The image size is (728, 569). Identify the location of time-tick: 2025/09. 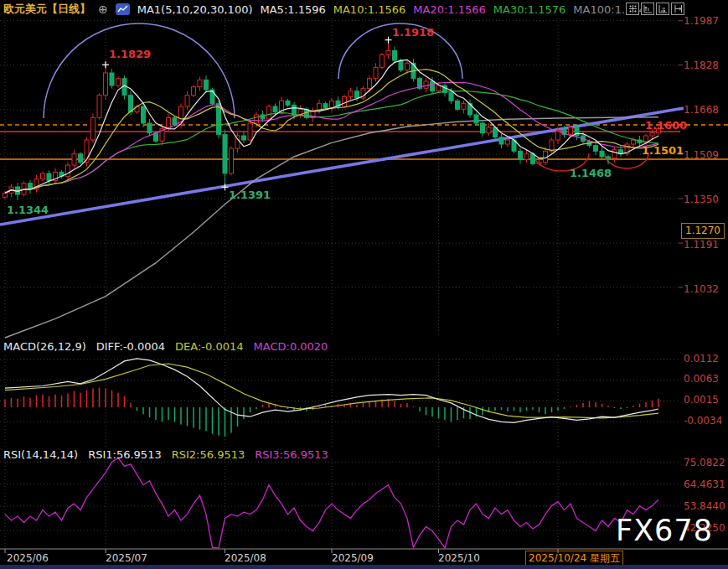
(353, 558).